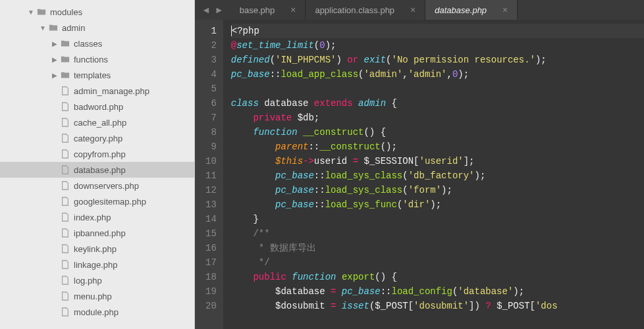 This screenshot has height=329, width=644. Describe the element at coordinates (211, 263) in the screenshot. I see `line-number: 17` at that location.